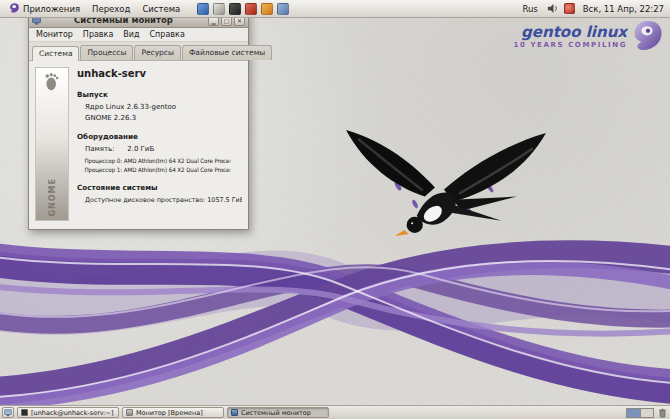  I want to click on tab-system: Система, so click(56, 54).